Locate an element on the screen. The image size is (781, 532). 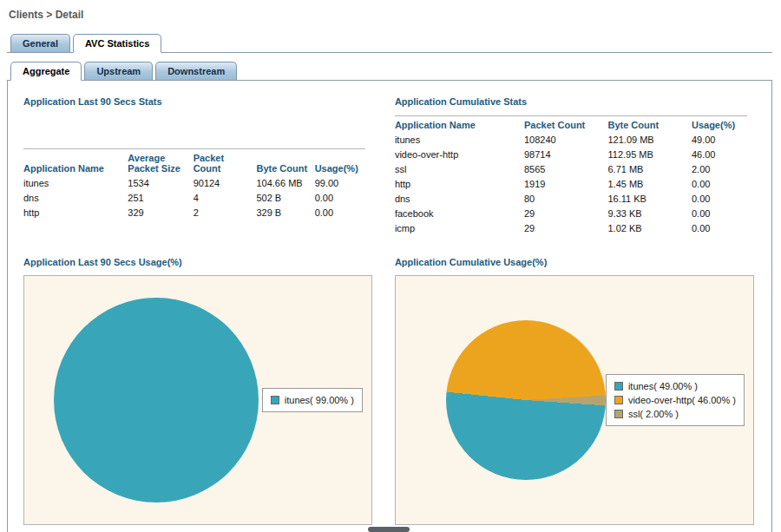
chart-title-cumulative: Application Cumulative Usage(%) is located at coordinates (574, 262).